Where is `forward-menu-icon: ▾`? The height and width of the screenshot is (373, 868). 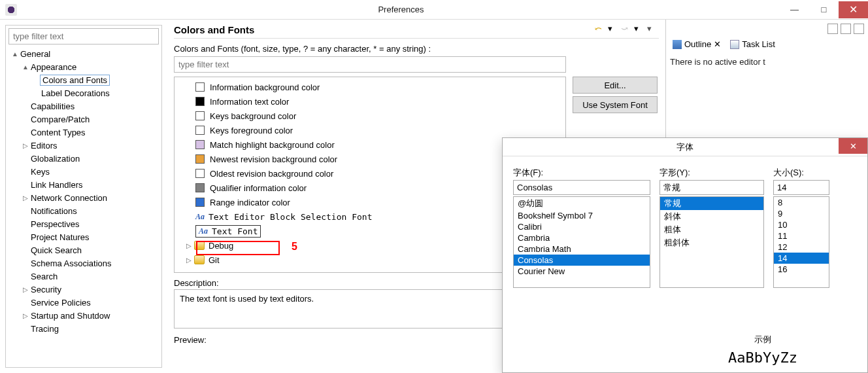 forward-menu-icon: ▾ is located at coordinates (640, 29).